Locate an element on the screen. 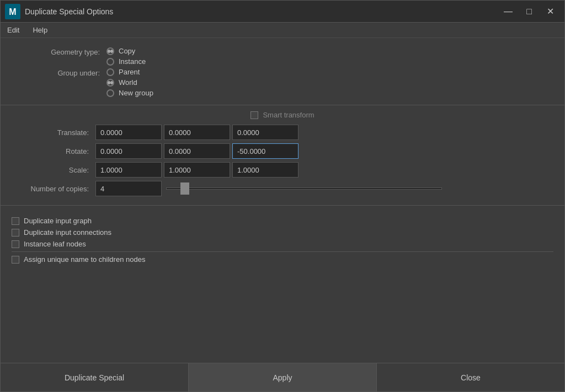  app-logo: M is located at coordinates (13, 12).